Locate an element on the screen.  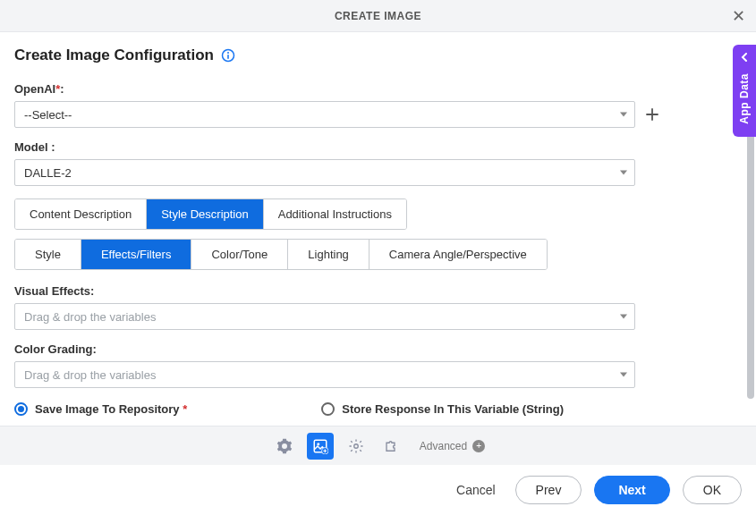
radio-unchecked-icon is located at coordinates (327, 410).